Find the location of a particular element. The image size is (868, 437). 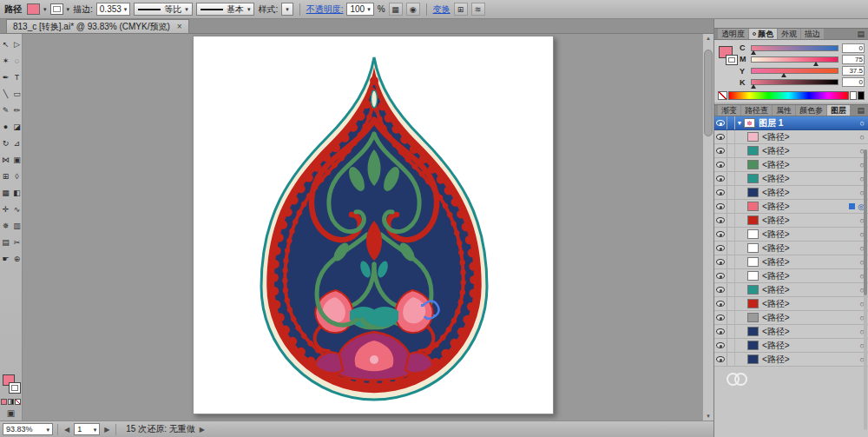

panel-menu-icon: ▤ is located at coordinates (861, 110).